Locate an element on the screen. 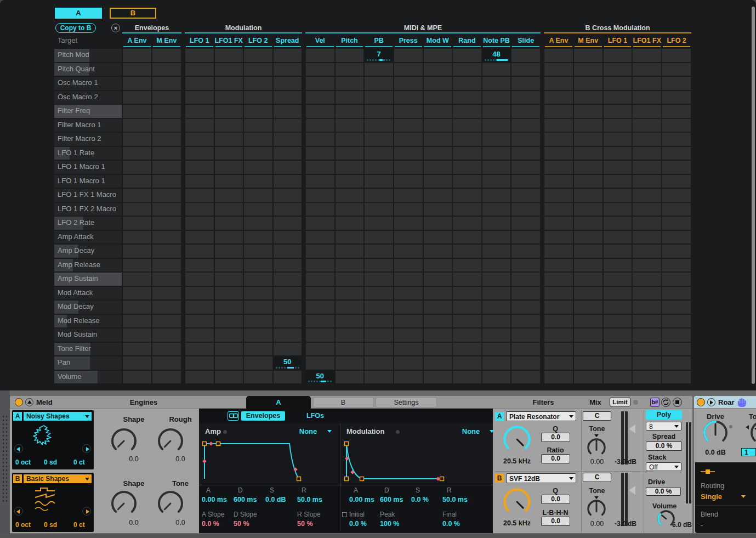 The image size is (756, 538). matrix-tab-b: B is located at coordinates (133, 13).